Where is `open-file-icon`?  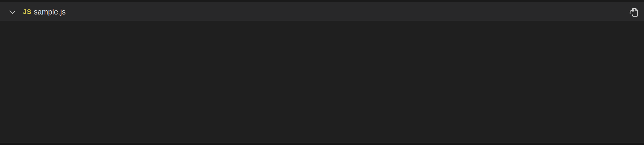
open-file-icon is located at coordinates (634, 12).